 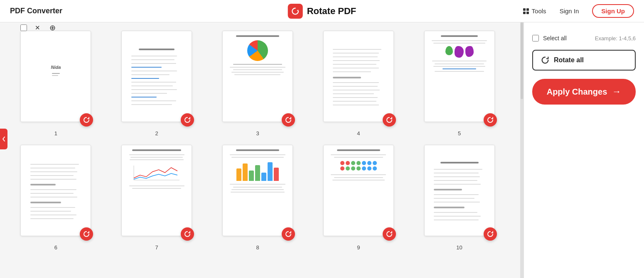 What do you see at coordinates (86, 234) in the screenshot?
I see `rotate-page-6-button` at bounding box center [86, 234].